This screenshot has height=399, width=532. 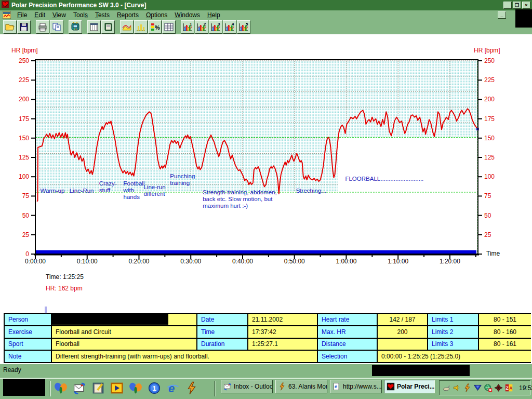 What do you see at coordinates (59, 15) in the screenshot?
I see `menu-item-view: View` at bounding box center [59, 15].